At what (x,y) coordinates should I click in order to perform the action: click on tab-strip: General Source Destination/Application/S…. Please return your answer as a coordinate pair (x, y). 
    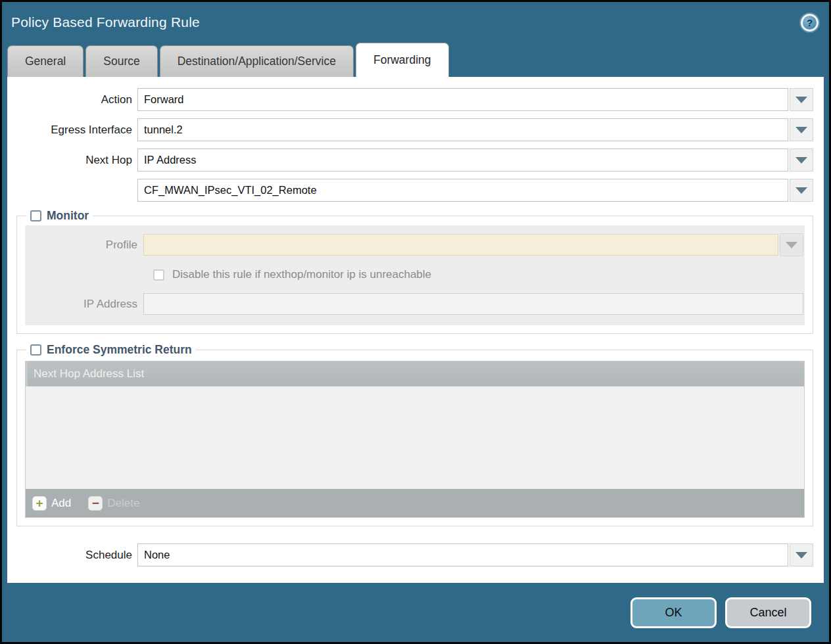
    Looking at the image, I should click on (415, 60).